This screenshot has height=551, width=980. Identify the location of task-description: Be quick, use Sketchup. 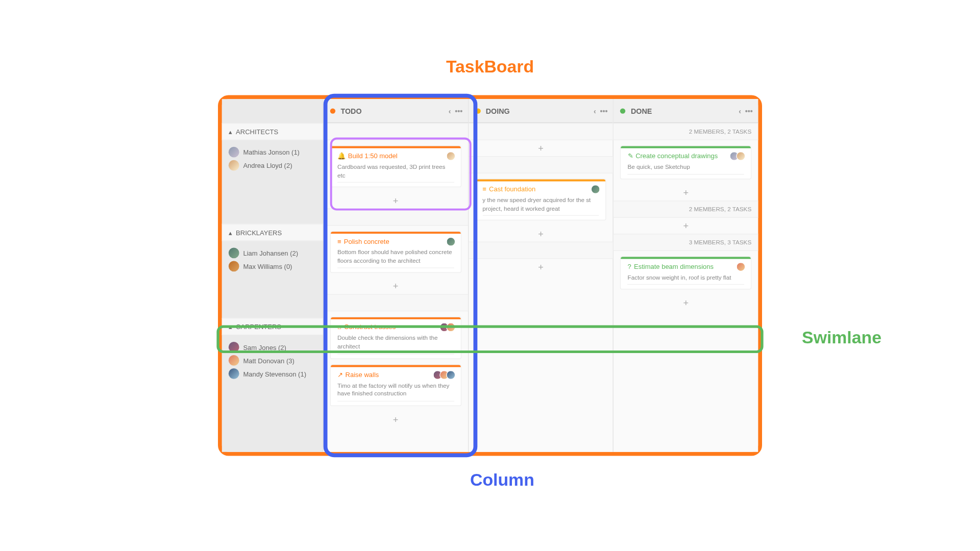
(686, 168).